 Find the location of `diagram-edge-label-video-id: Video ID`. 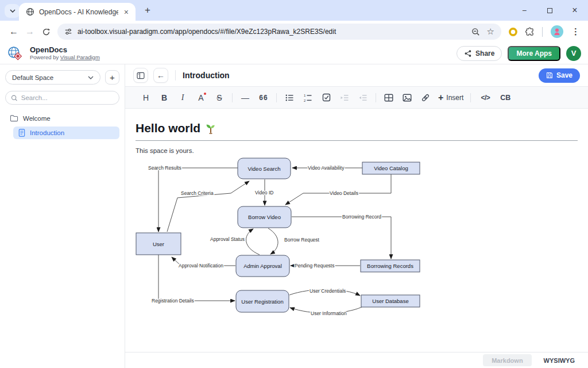

diagram-edge-label-video-id: Video ID is located at coordinates (264, 193).